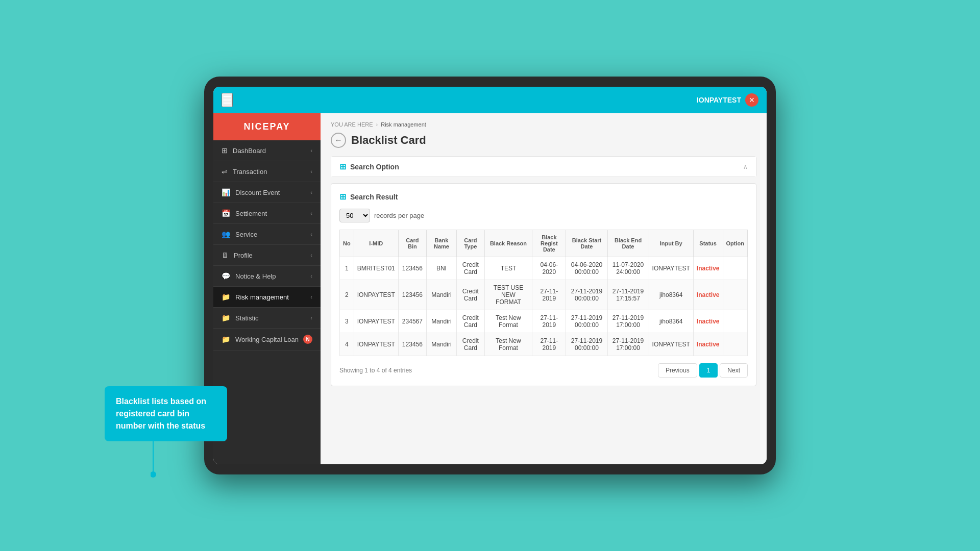 The image size is (980, 551). Describe the element at coordinates (441, 268) in the screenshot. I see `table-cell: BNI` at that location.